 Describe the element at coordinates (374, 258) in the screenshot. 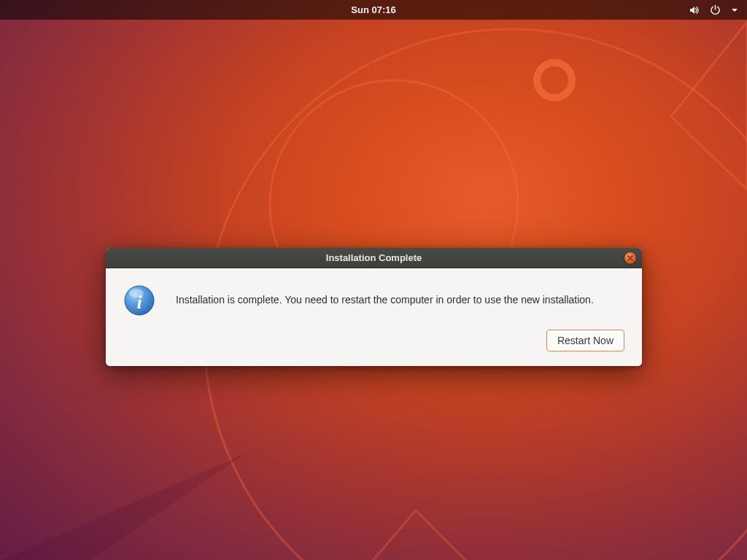

I see `dialog-titlebar: Installation Complete` at that location.